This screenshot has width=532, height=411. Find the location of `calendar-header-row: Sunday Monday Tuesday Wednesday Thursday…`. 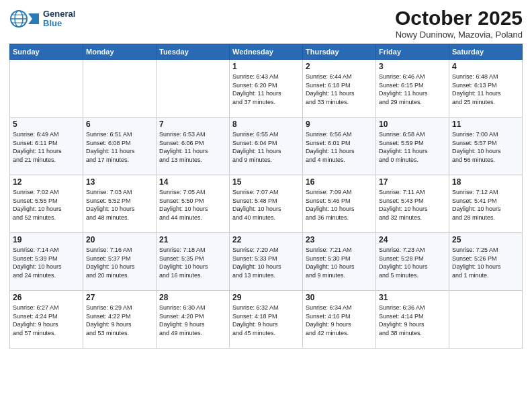

calendar-header-row: Sunday Monday Tuesday Wednesday Thursday… is located at coordinates (266, 52).